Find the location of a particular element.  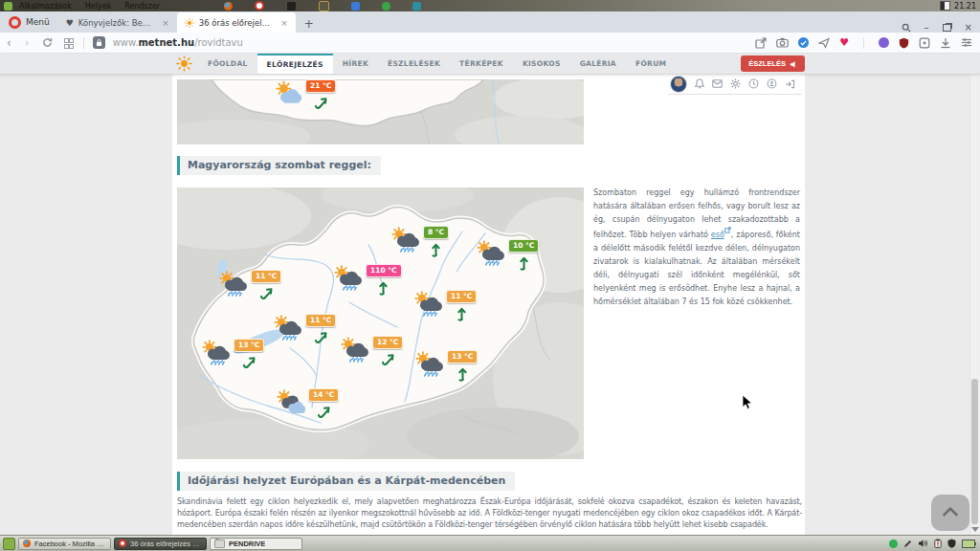

taskbar-window-facebook: Facebook - Mozilla Fire... is located at coordinates (65, 543).